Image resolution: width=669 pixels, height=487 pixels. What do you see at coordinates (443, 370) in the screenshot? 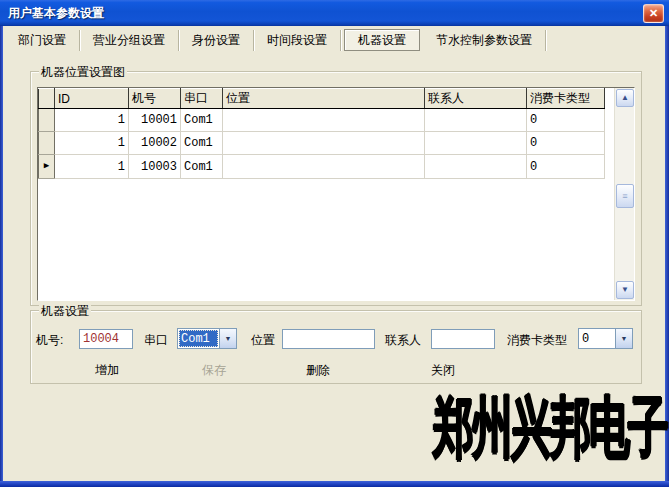
I see `close-button: 关闭` at bounding box center [443, 370].